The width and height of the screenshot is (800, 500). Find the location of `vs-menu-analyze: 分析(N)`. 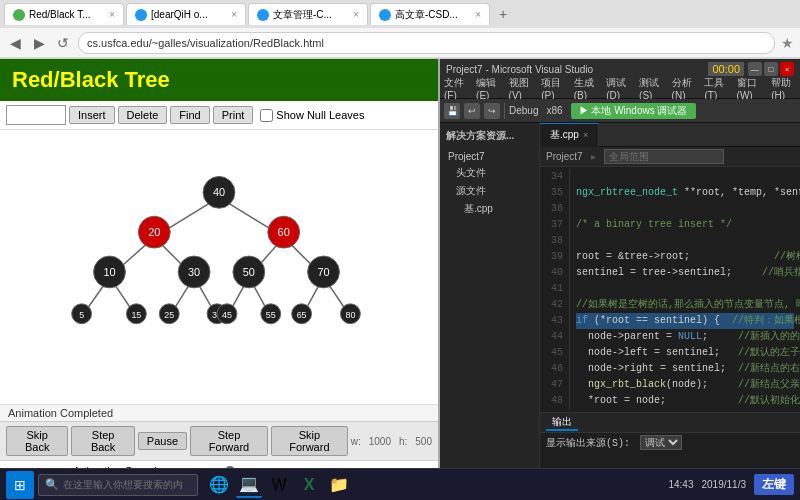

vs-menu-analyze: 分析(N) is located at coordinates (684, 88).